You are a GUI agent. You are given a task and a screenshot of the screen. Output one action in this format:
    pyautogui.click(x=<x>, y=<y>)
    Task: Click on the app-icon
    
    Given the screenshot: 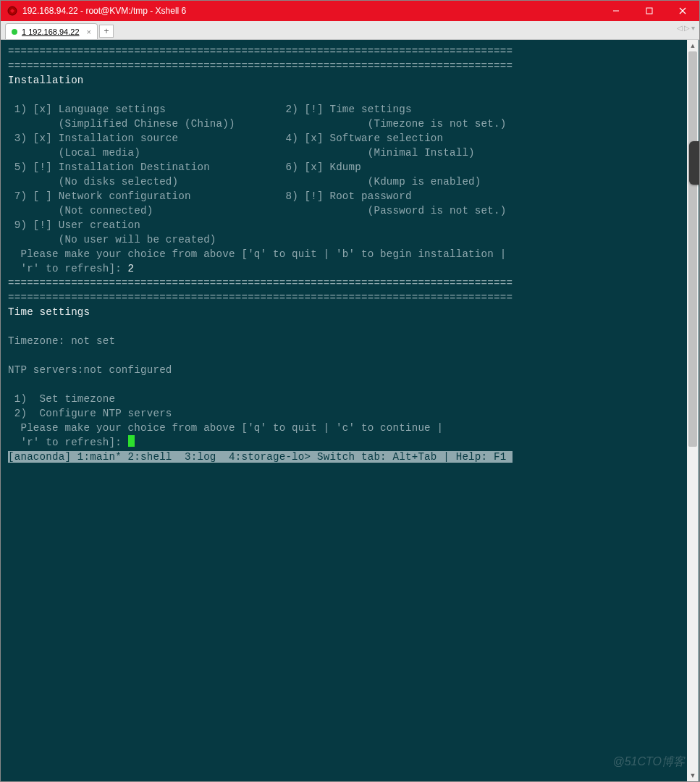 What is the action you would take?
    pyautogui.click(x=12, y=11)
    